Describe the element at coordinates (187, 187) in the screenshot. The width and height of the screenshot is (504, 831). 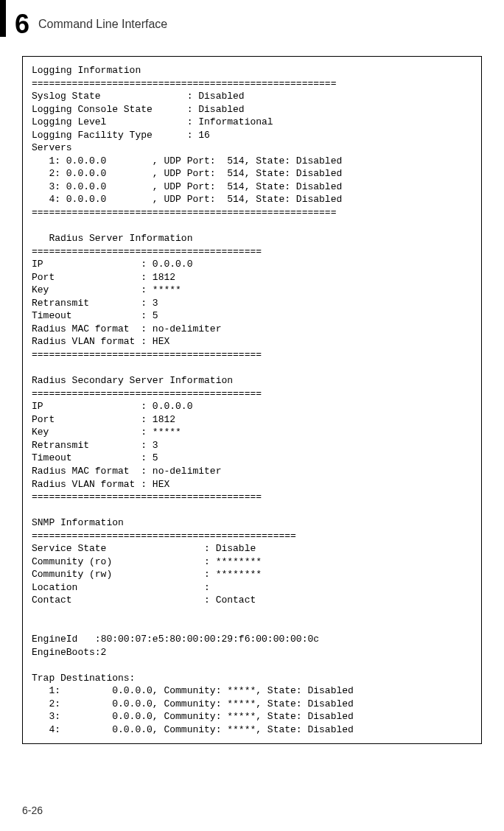
I see `server-row: 3: 0.0.0.0 , UDP Port: 514, State: Disab…` at that location.